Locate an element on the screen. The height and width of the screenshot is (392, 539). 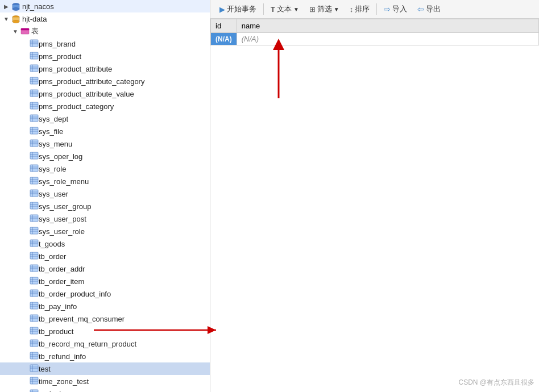
tree-node-tb_pay_info: tb_pay_info is located at coordinates (105, 306).